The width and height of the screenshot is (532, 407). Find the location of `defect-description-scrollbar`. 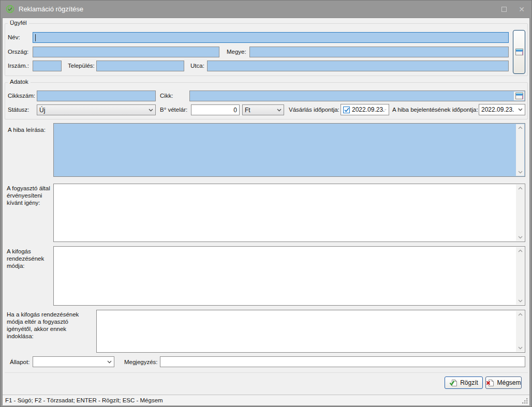

defect-description-scrollbar is located at coordinates (520, 150).